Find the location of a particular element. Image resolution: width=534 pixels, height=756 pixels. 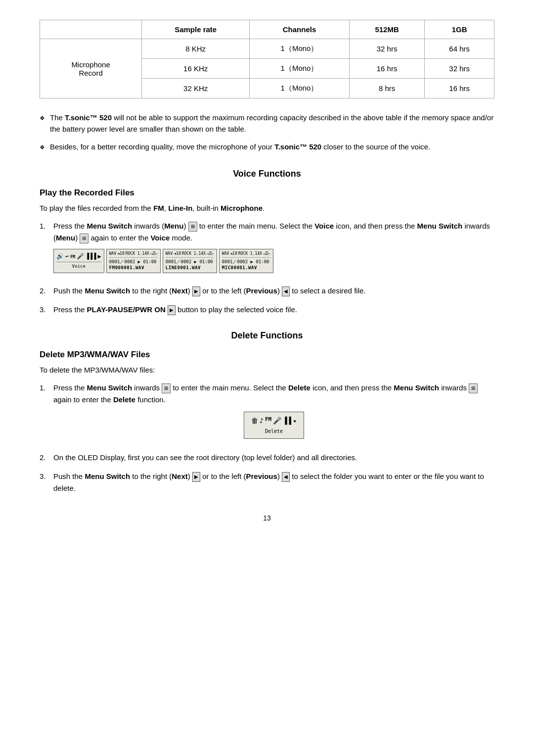

icon-fm: FM is located at coordinates (73, 256).